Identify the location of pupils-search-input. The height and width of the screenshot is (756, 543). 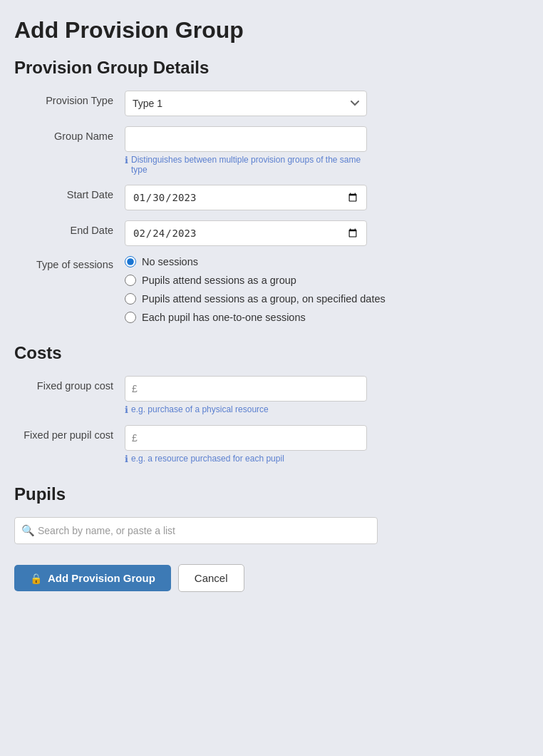
(196, 531).